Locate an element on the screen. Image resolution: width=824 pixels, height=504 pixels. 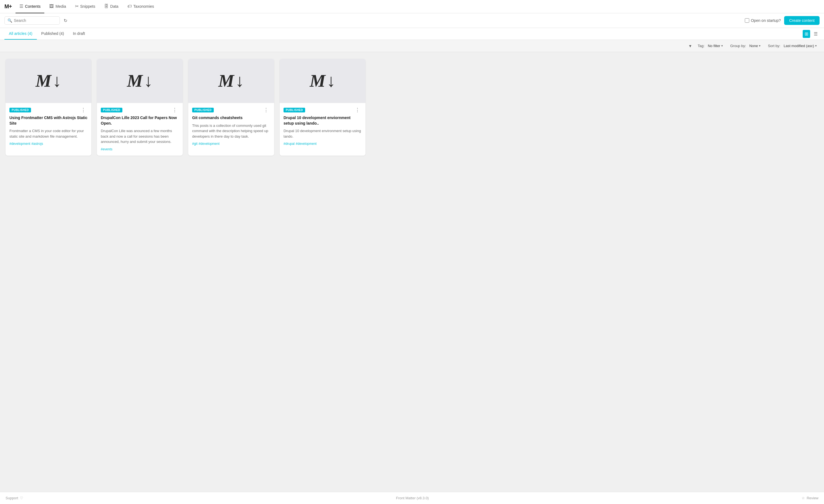
sort-filter-select: Last modified (asc) ▾ is located at coordinates (800, 46).